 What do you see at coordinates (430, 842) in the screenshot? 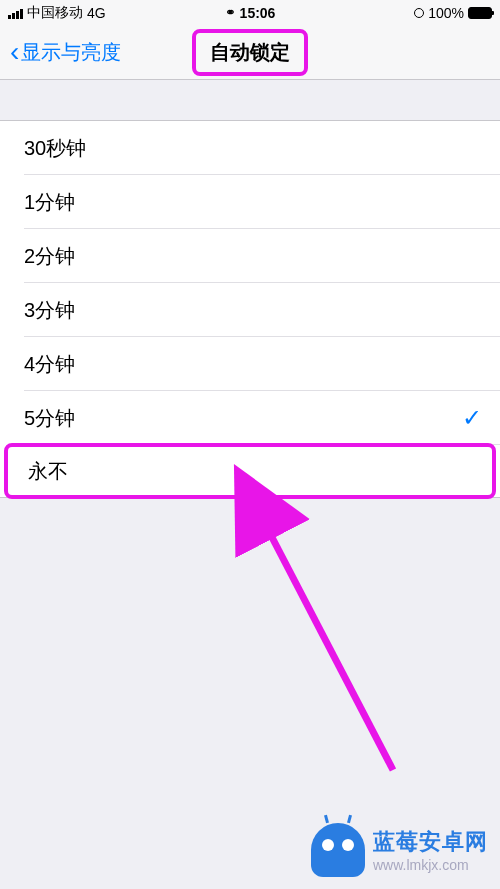
I see `watermark-title: 蓝莓安卓网` at bounding box center [430, 842].